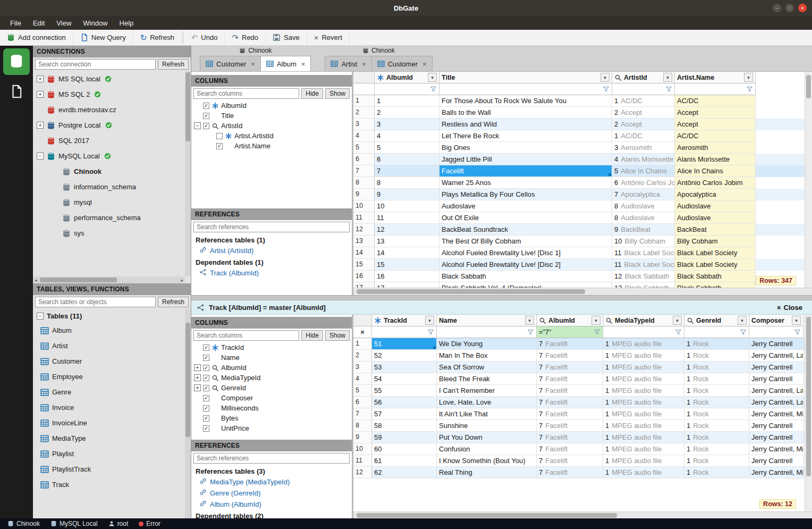  I want to click on row-number: 14, so click(364, 253).